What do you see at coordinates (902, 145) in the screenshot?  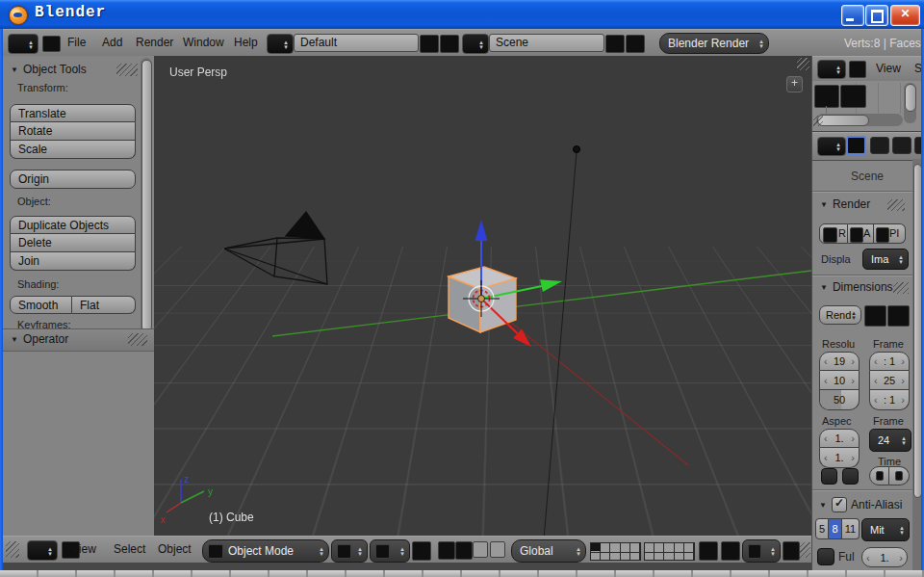 I see `tab-world` at bounding box center [902, 145].